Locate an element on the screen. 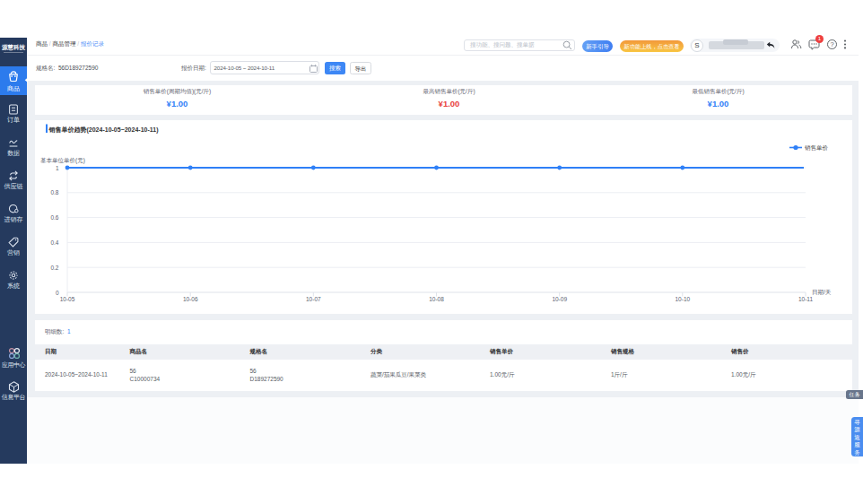  svg-text: 10-10 is located at coordinates (682, 300).